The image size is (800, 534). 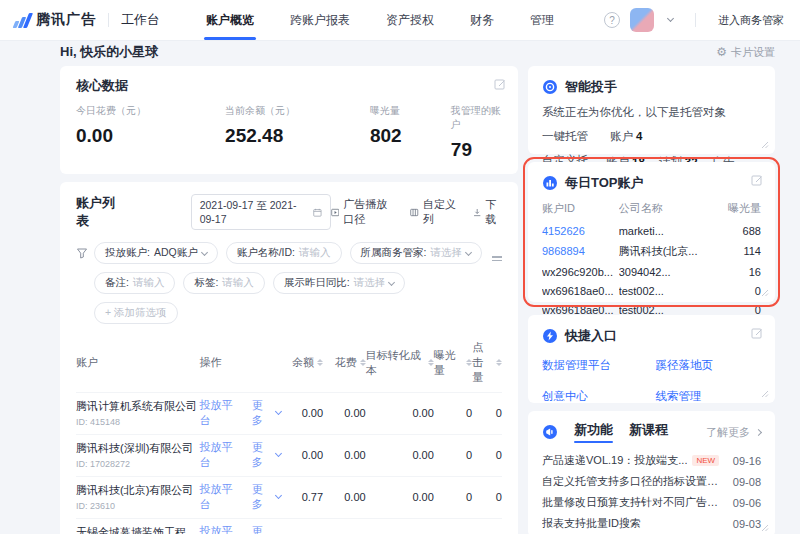 What do you see at coordinates (410, 20) in the screenshot?
I see `nav-tab: 资产授权` at bounding box center [410, 20].